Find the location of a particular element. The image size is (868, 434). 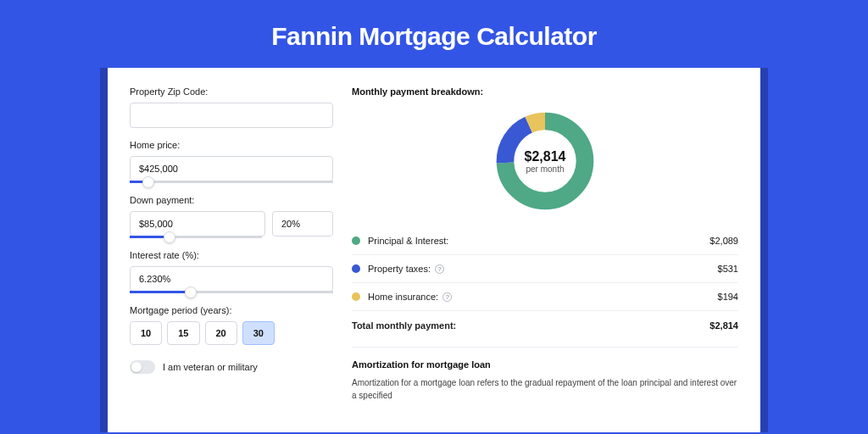

interest-rate-input is located at coordinates (231, 279).